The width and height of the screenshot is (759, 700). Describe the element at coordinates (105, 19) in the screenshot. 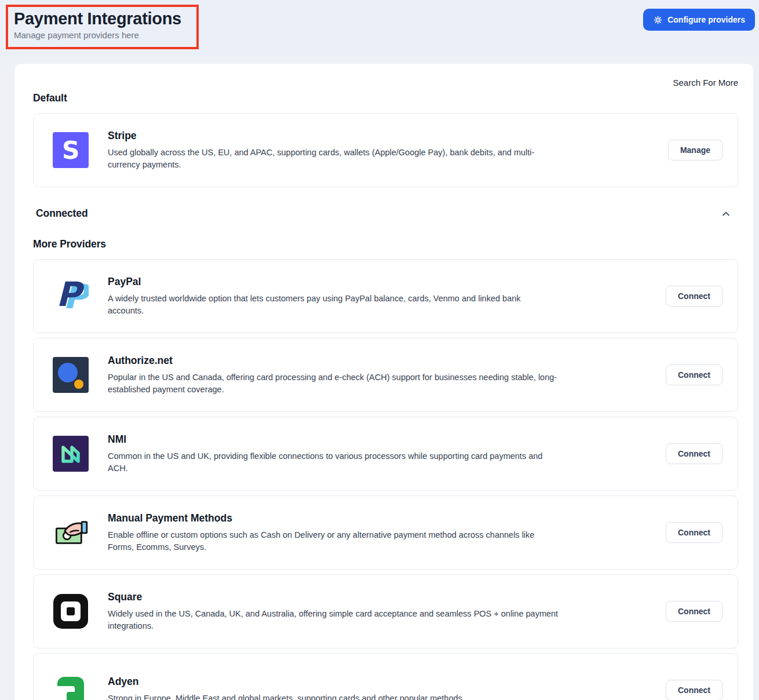

I see `page-title: Payment Integrations` at that location.